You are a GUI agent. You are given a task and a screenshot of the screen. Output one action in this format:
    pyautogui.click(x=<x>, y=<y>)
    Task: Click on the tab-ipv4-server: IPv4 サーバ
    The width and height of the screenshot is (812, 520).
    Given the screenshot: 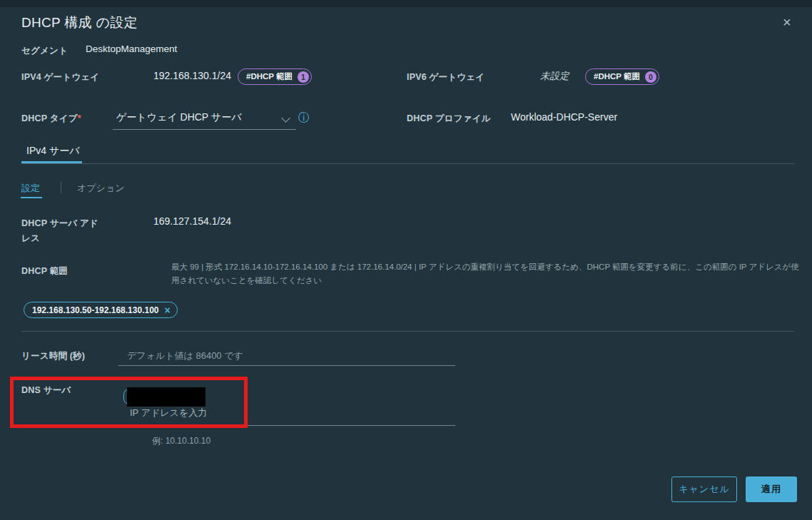 What is the action you would take?
    pyautogui.click(x=53, y=151)
    